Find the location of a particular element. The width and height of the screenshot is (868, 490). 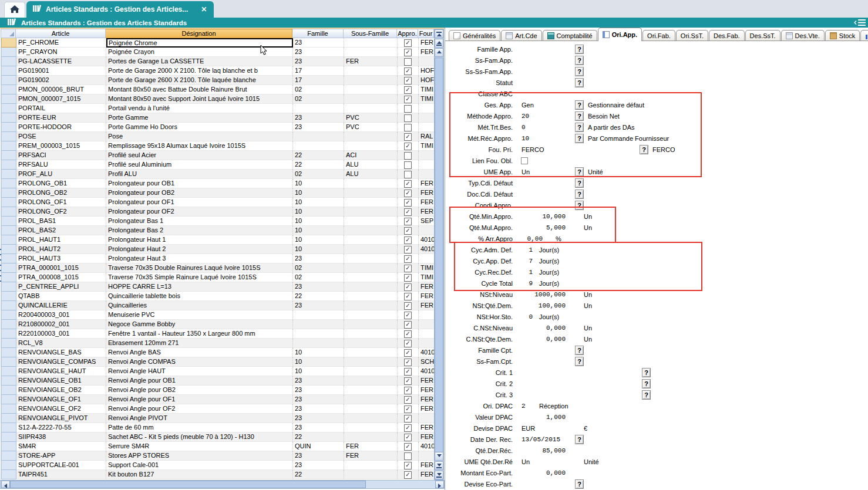

cell-designation: Serrure SM4R is located at coordinates (200, 447).